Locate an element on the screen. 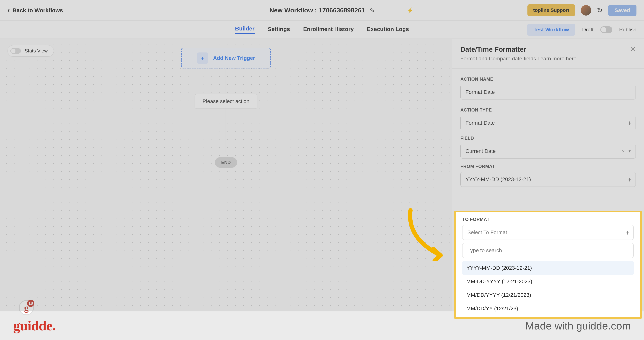  history-icon: ↻ is located at coordinates (600, 10).